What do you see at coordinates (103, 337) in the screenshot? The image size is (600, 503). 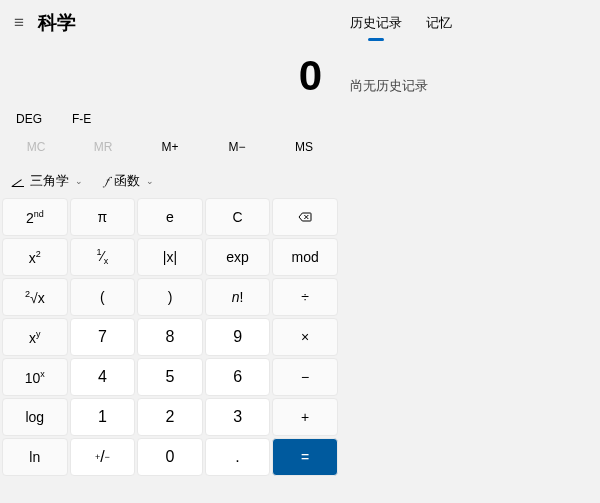 I see `digit-7-button: 7` at bounding box center [103, 337].